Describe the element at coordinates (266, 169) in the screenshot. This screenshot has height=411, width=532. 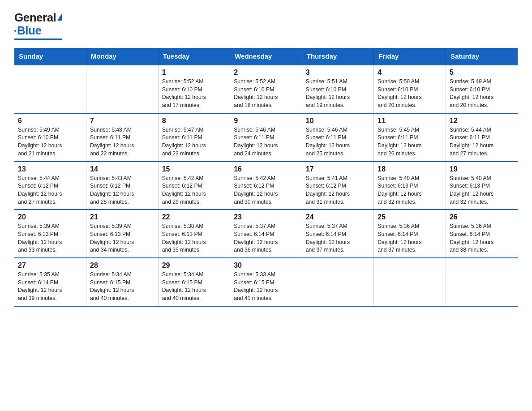
I see `day-number: 16` at that location.